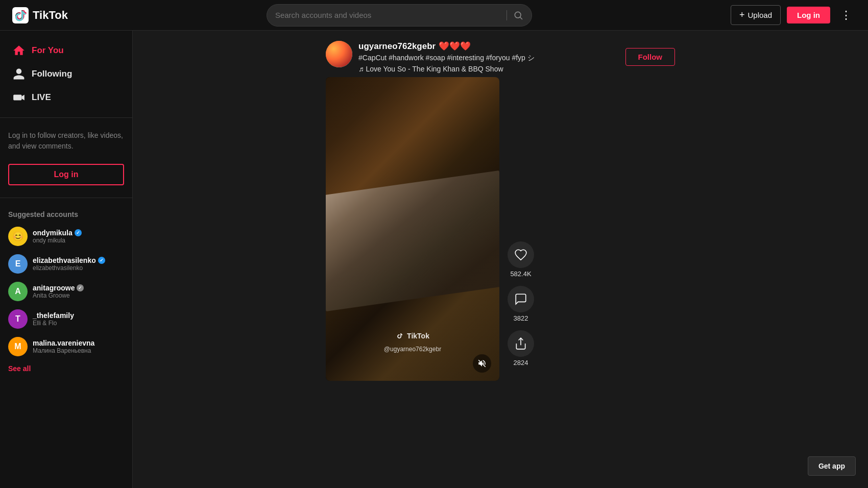 The image size is (868, 488). I want to click on post-song: ♬ Love You So - The King Khan & BBQ Show, so click(489, 69).